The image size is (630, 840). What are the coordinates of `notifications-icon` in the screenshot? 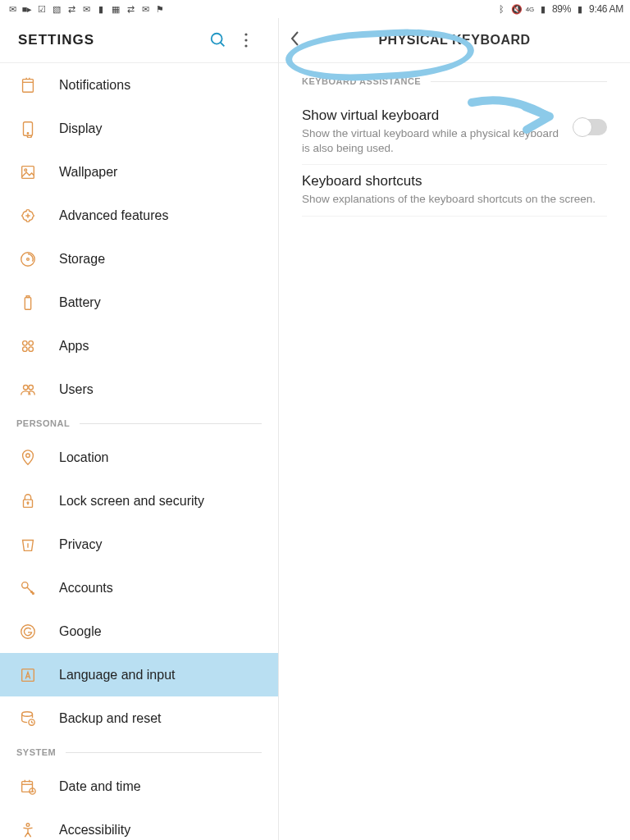 It's located at (28, 85).